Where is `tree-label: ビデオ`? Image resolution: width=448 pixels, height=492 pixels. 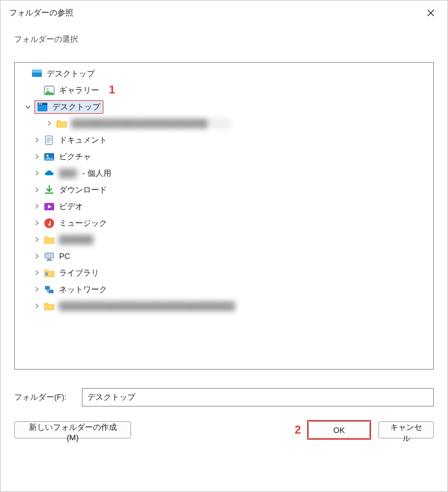
tree-label: ビデオ is located at coordinates (71, 207).